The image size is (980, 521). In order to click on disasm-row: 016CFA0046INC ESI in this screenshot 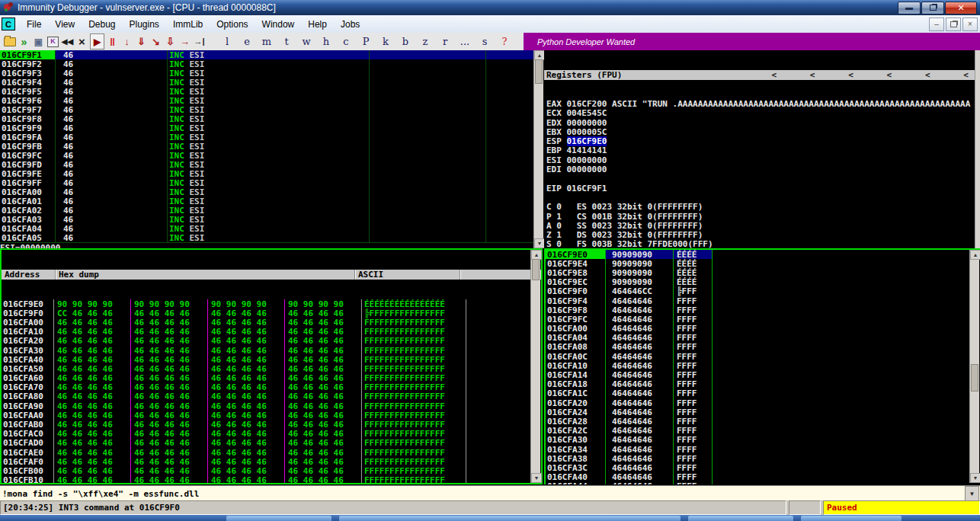, I will do `click(267, 192)`.